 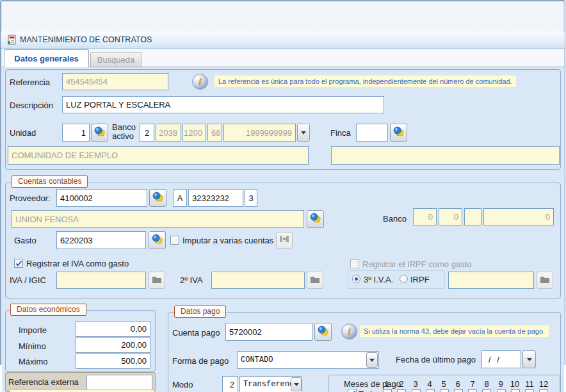 What do you see at coordinates (416, 384) in the screenshot?
I see `mes-numero: 3` at bounding box center [416, 384].